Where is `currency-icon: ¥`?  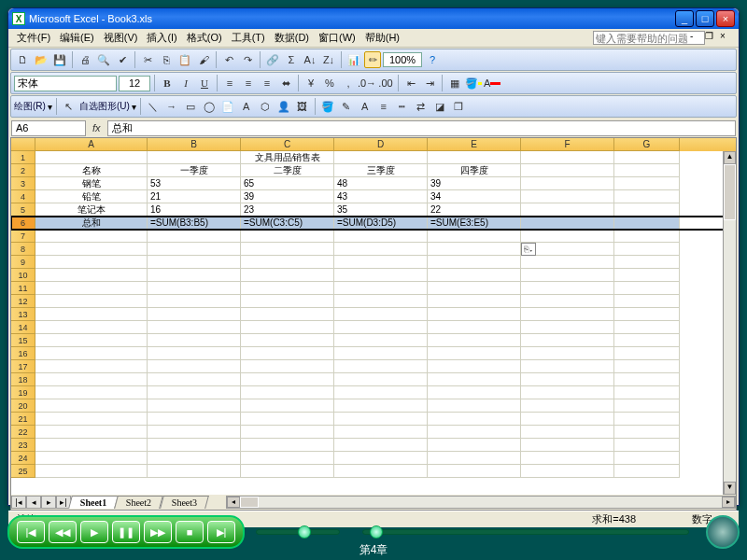 currency-icon: ¥ is located at coordinates (311, 83).